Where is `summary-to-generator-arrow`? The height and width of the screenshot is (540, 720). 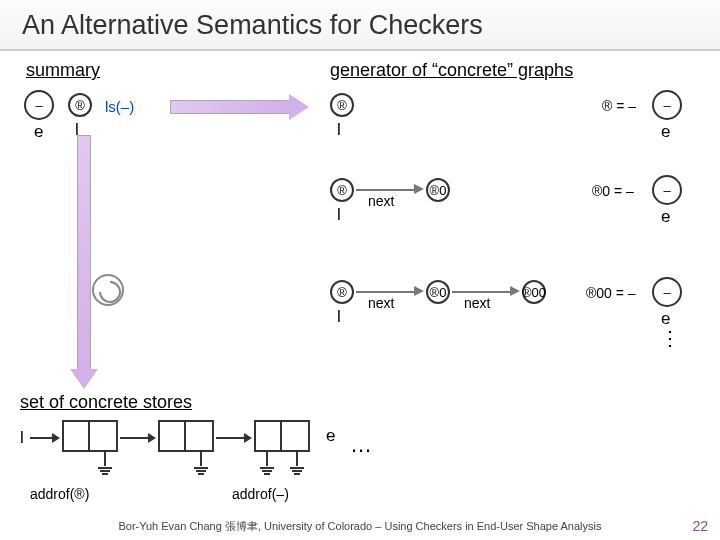 summary-to-generator-arrow is located at coordinates (240, 107).